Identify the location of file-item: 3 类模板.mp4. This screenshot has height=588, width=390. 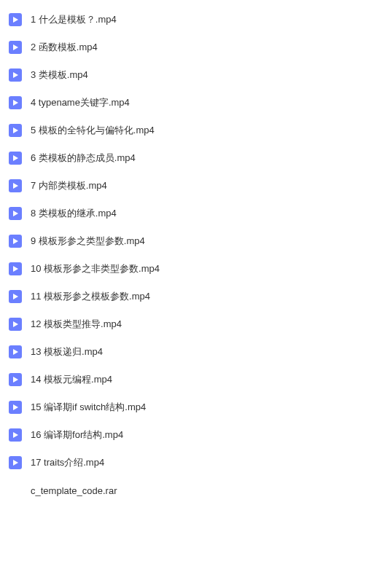
(195, 75).